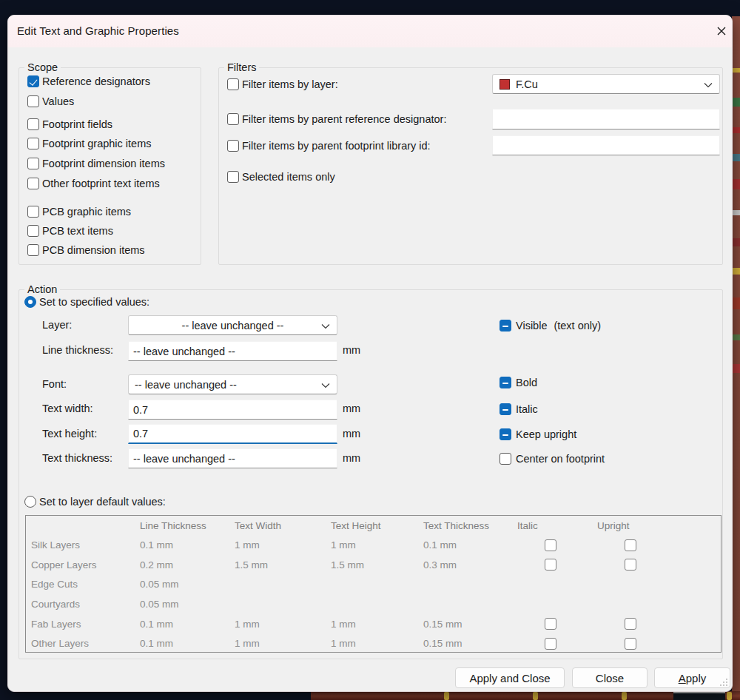 The height and width of the screenshot is (700, 740). Describe the element at coordinates (138, 434) in the screenshot. I see `input-value: 0.7` at that location.